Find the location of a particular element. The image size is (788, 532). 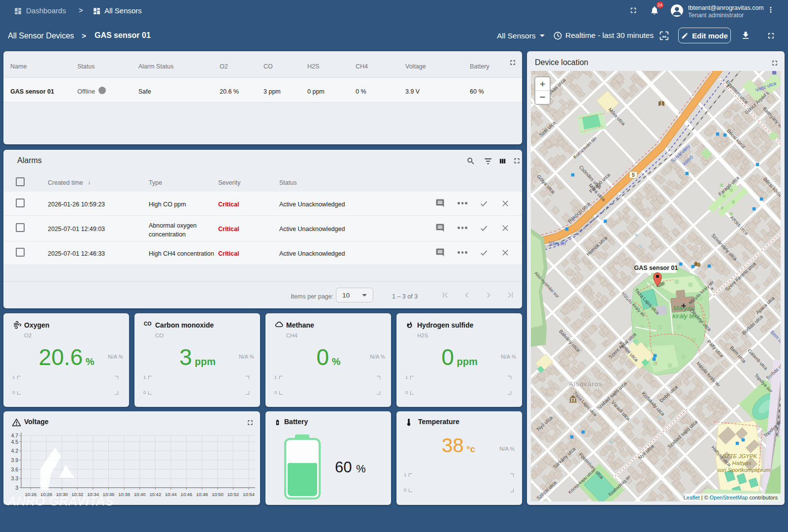

svg-text: 5 is located at coordinates (633, 175).